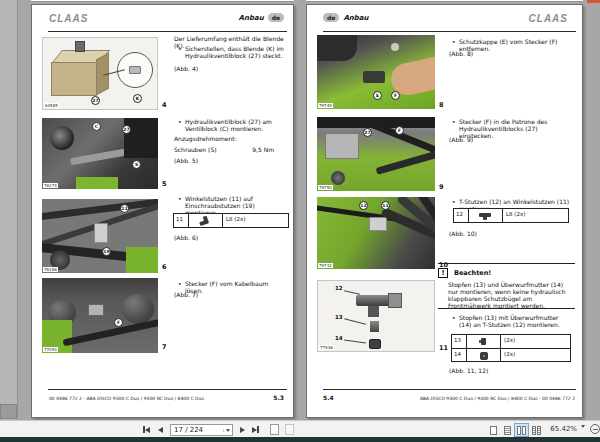  I want to click on photo-code: 76174, so click(50, 186).